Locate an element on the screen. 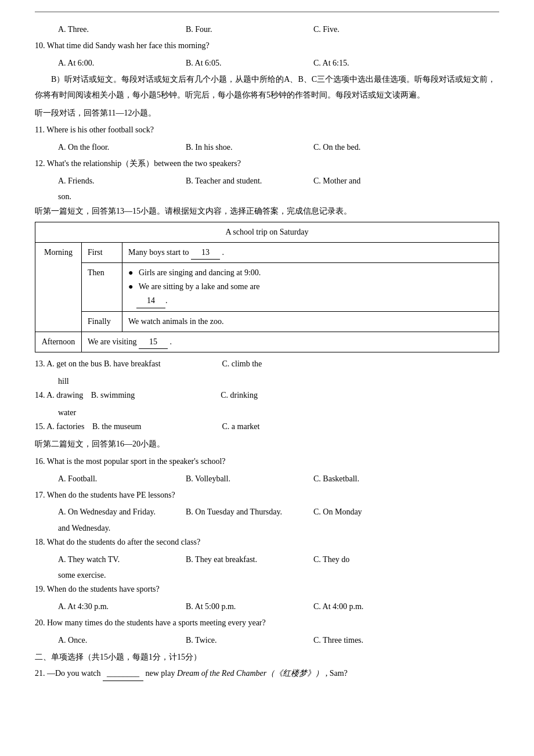 Image resolution: width=534 pixels, height=756 pixels. then-bullet1-text: Girls are singing and dancing at 9:00. is located at coordinates (200, 273).